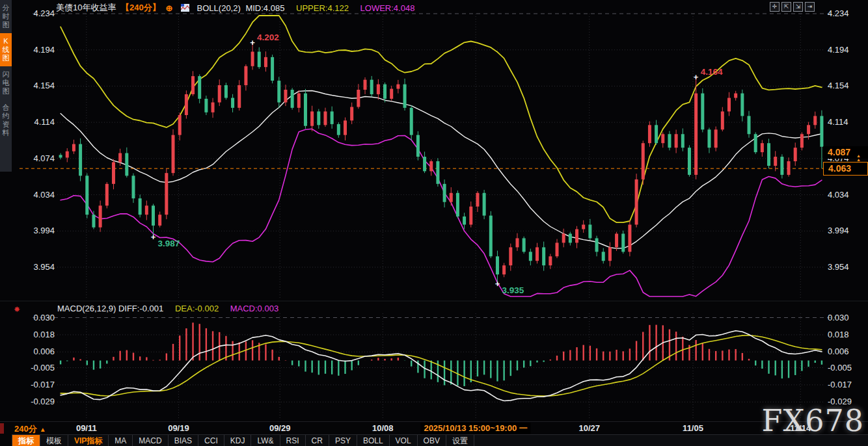 This screenshot has height=446, width=868. What do you see at coordinates (265, 441) in the screenshot?
I see `toolbar-item-LW&: LW&` at bounding box center [265, 441].